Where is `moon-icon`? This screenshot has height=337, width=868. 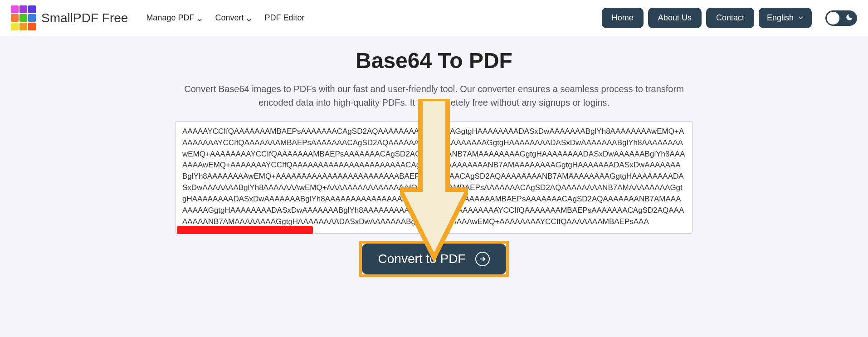
moon-icon is located at coordinates (849, 18).